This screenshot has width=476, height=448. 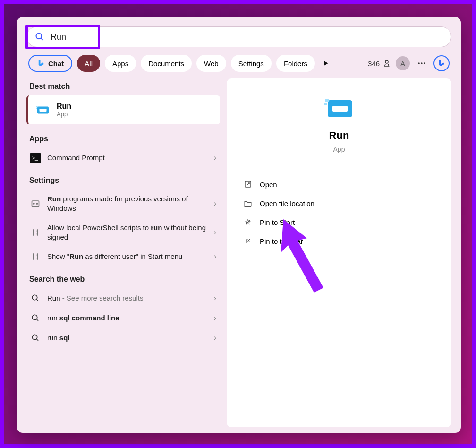 I want to click on best-match-heading: Best match, so click(x=123, y=87).